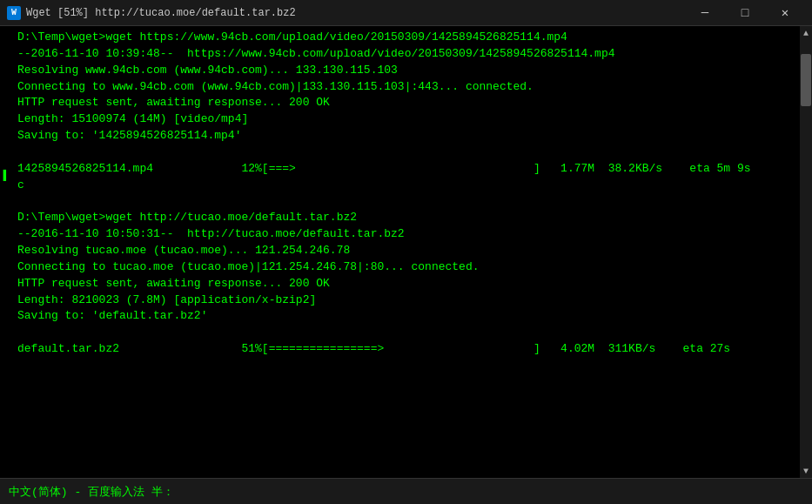  I want to click on terminal-line: Saving to: 'default.tar.bz2', so click(406, 317).